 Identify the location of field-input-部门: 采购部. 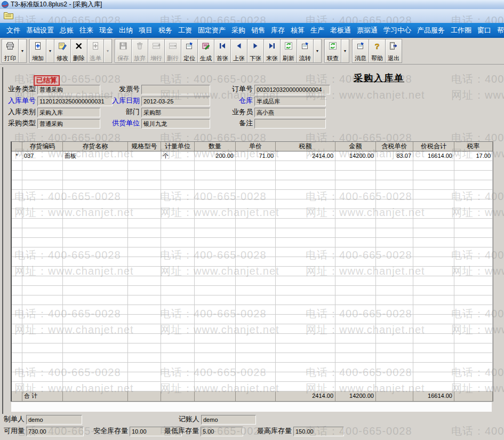
(176, 113).